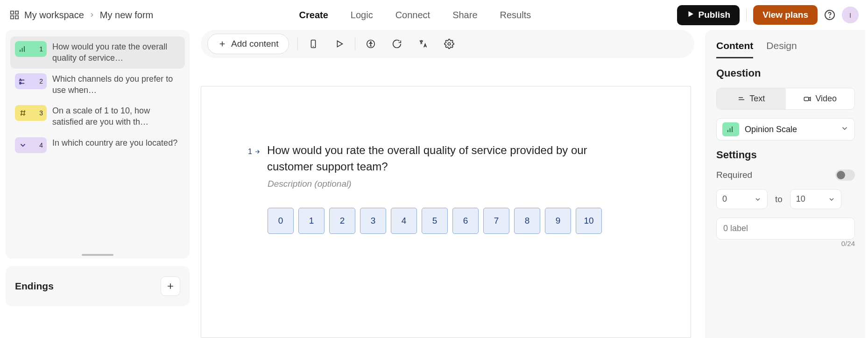  I want to click on drag-handle, so click(98, 255).